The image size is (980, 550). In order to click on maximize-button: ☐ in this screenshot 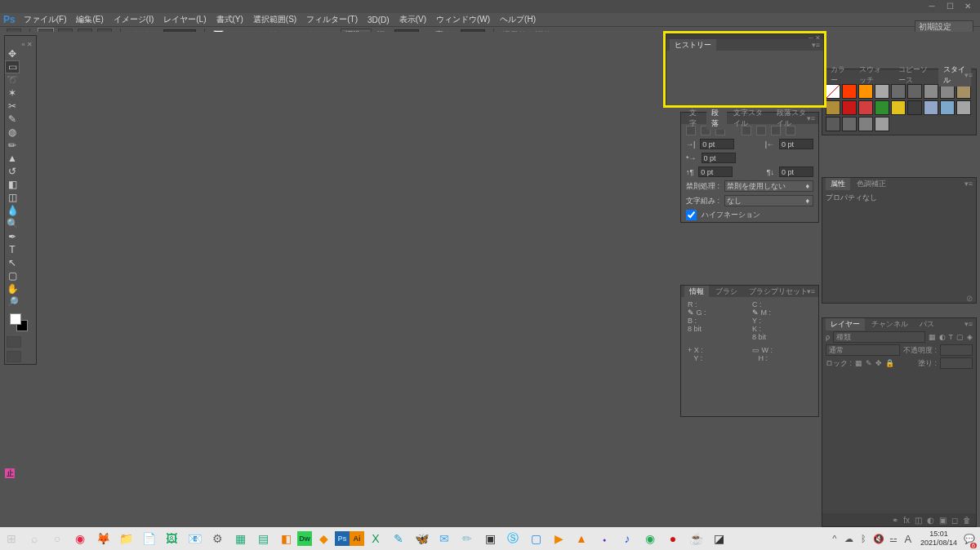, I will do `click(950, 7)`.